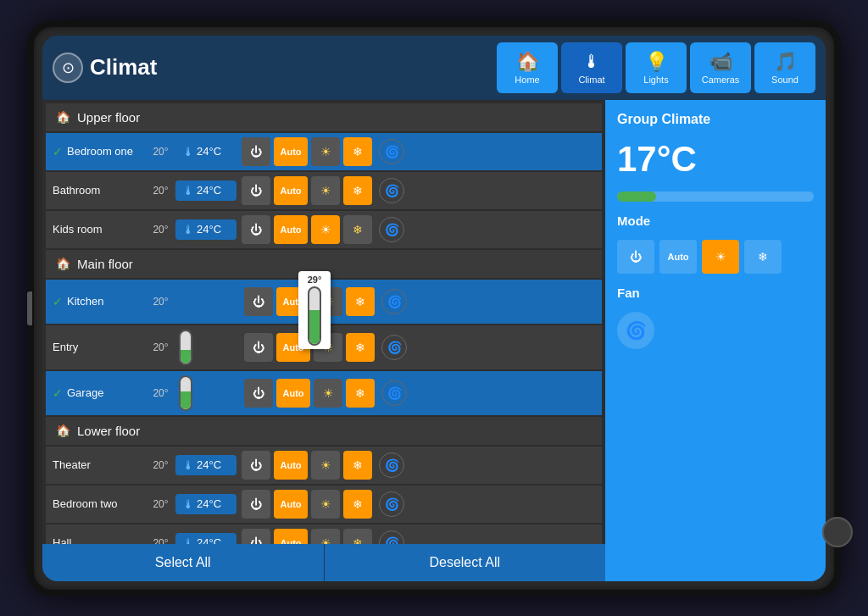 Image resolution: width=868 pixels, height=616 pixels. Describe the element at coordinates (656, 68) in the screenshot. I see `nav-tab-lights: 💡Lights` at that location.